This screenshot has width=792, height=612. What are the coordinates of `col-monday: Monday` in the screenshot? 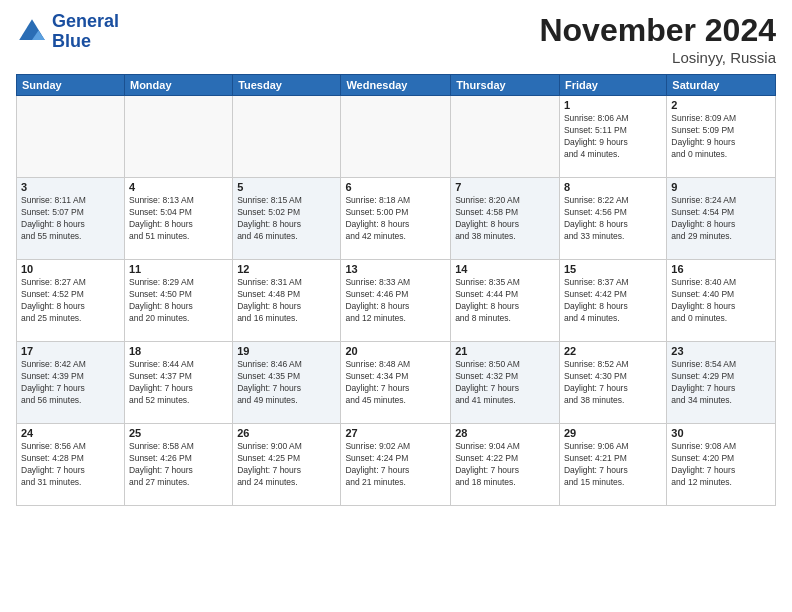 It's located at (178, 86).